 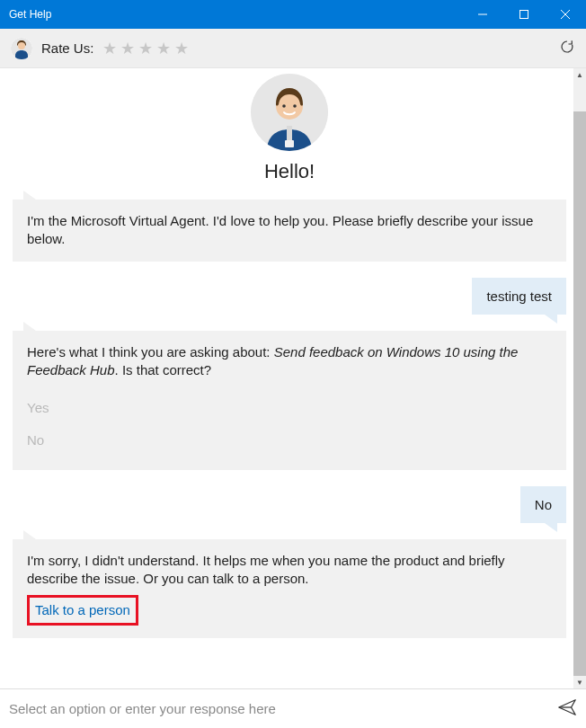 What do you see at coordinates (519, 297) in the screenshot?
I see `message-text: testing test` at bounding box center [519, 297].